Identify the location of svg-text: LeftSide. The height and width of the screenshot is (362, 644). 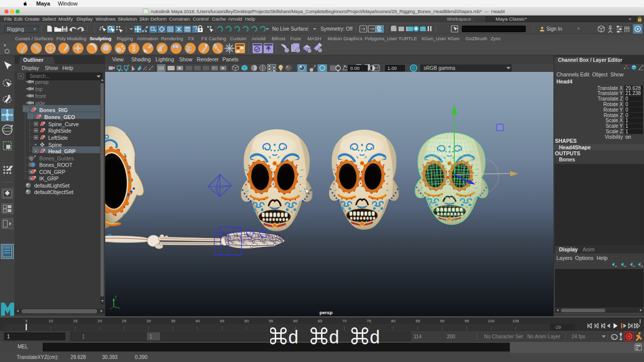
(58, 138).